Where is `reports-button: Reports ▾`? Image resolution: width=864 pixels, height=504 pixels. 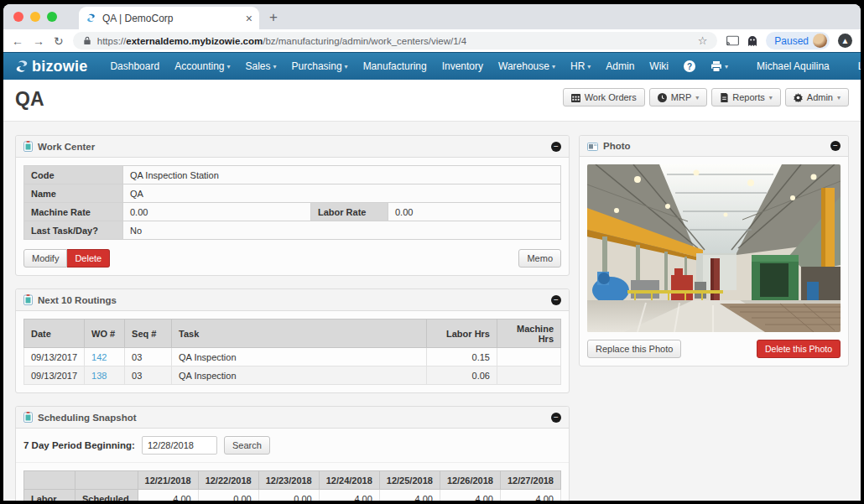
reports-button: Reports ▾ is located at coordinates (747, 97).